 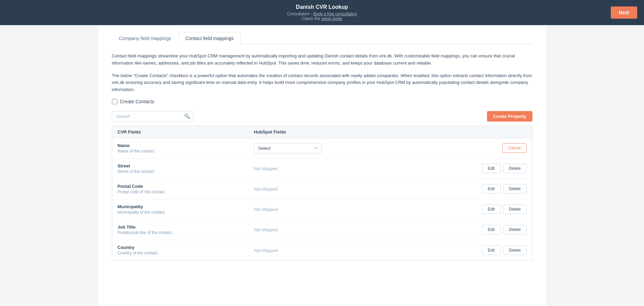 I want to click on table-row: Postal Code Postal code of the contact. …, so click(x=322, y=189).